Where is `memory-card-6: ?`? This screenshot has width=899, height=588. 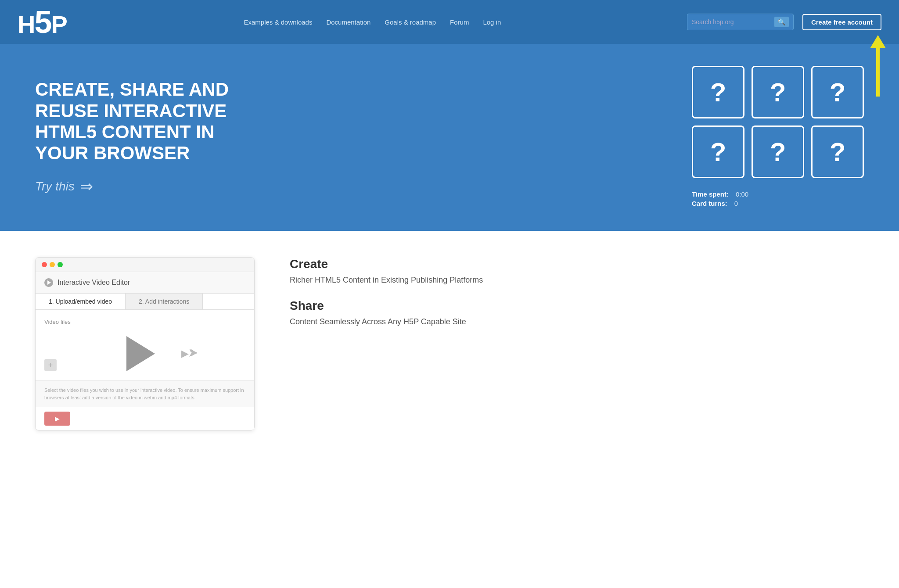 memory-card-6: ? is located at coordinates (838, 152).